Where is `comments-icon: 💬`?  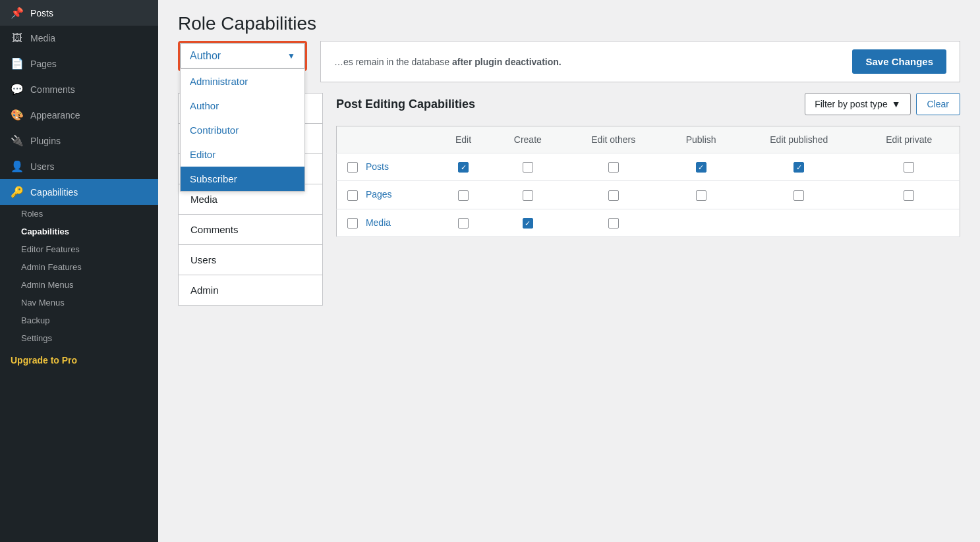 comments-icon: 💬 is located at coordinates (17, 90).